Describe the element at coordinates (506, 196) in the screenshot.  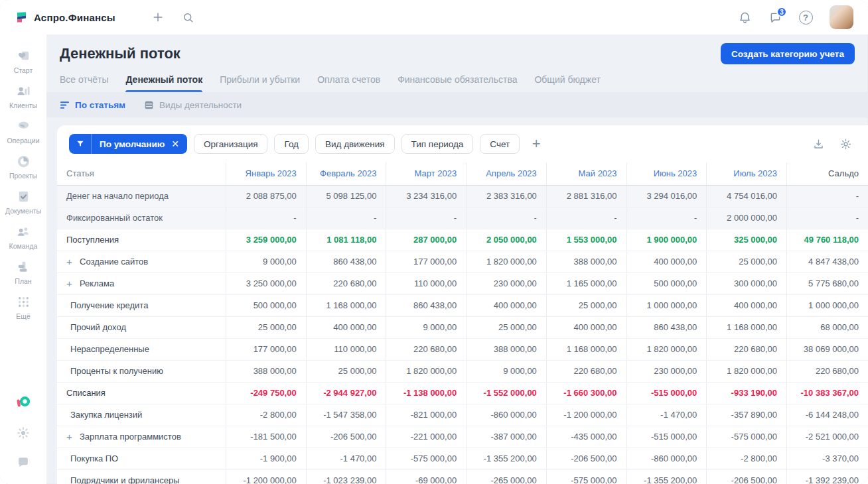
I see `cell-value: 2 383 316,00` at that location.